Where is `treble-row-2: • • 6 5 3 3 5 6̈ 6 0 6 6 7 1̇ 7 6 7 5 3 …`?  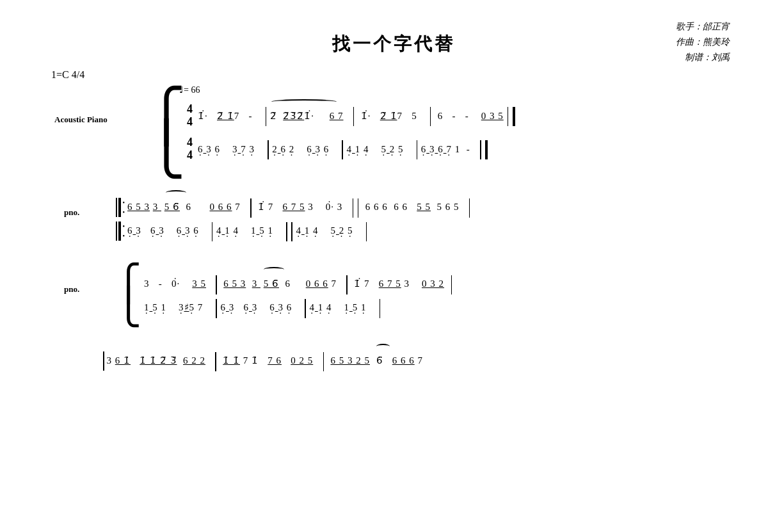 treble-row-2: • • 6 5 3 3 5 6̈ 6 0 6 6 7 1̇ 7 6 7 5 3 … is located at coordinates (426, 207).